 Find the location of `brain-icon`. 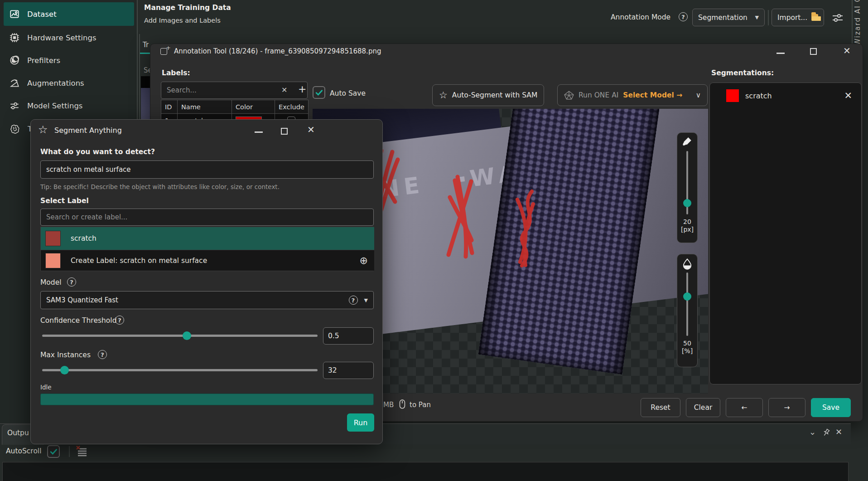

brain-icon is located at coordinates (14, 129).